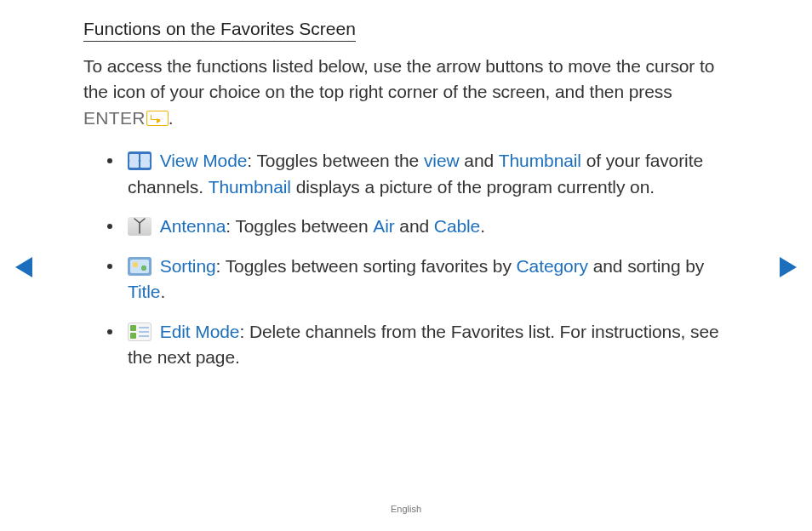 The height and width of the screenshot is (531, 812). I want to click on kw-cable: Cable, so click(457, 226).